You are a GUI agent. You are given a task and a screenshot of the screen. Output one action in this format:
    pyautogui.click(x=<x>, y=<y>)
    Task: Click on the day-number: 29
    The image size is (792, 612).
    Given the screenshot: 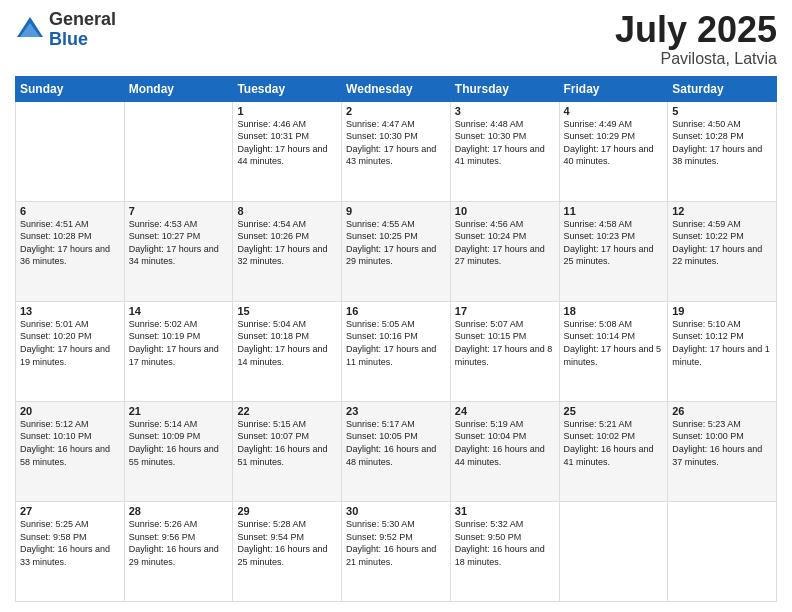 What is the action you would take?
    pyautogui.click(x=287, y=511)
    